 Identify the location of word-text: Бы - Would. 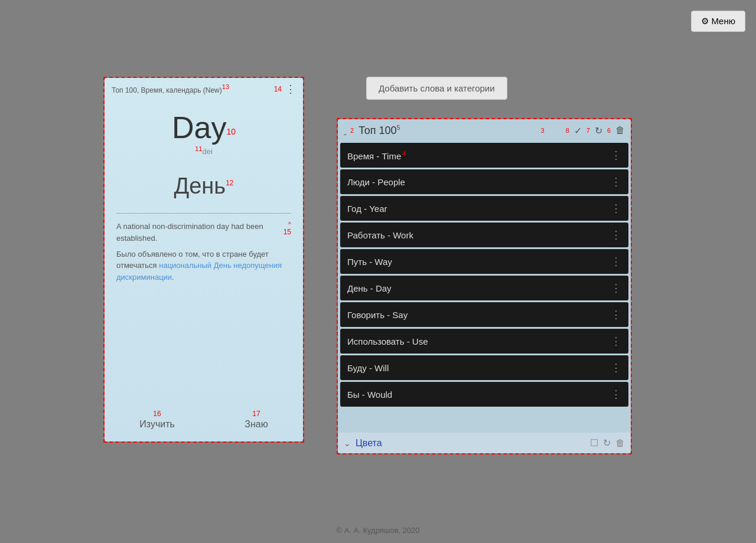
(370, 394).